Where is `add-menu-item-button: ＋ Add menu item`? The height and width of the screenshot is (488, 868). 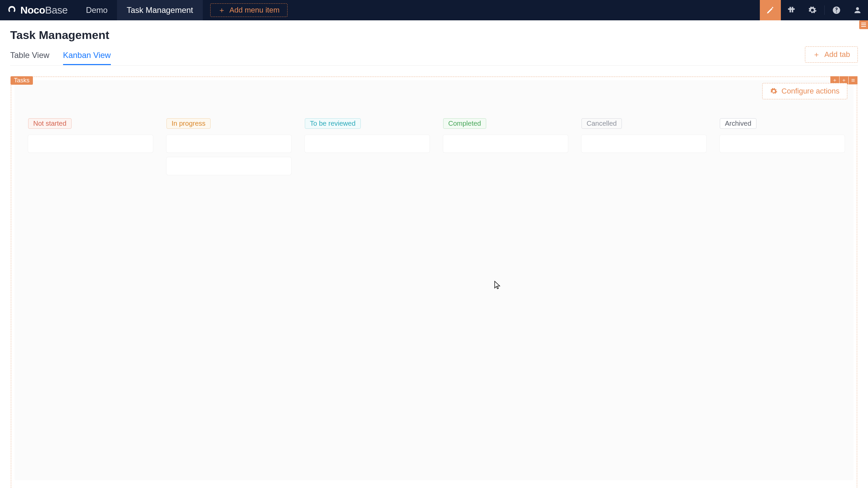
add-menu-item-button: ＋ Add menu item is located at coordinates (249, 10).